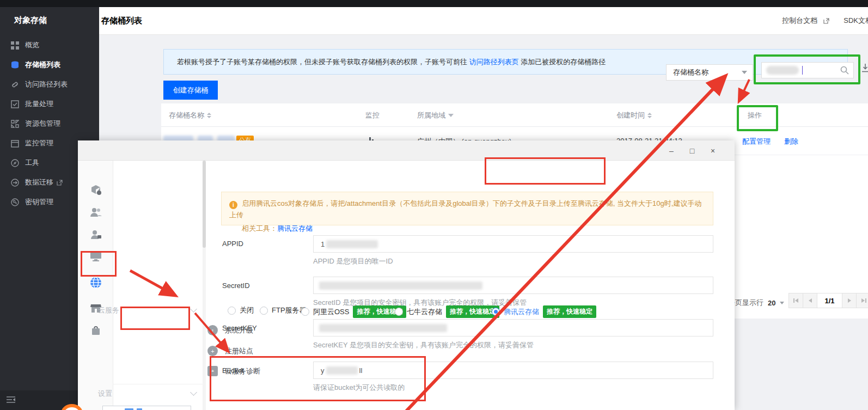 The image size is (868, 410). I want to click on col-bucket-name: 存储桶名称, so click(190, 115).